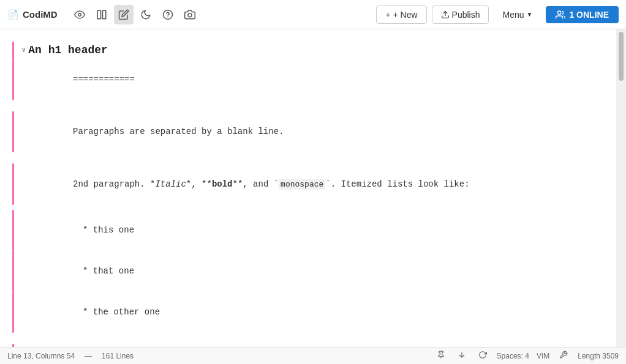 Image resolution: width=626 pixels, height=364 pixels. I want to click on wrench-icon, so click(564, 355).